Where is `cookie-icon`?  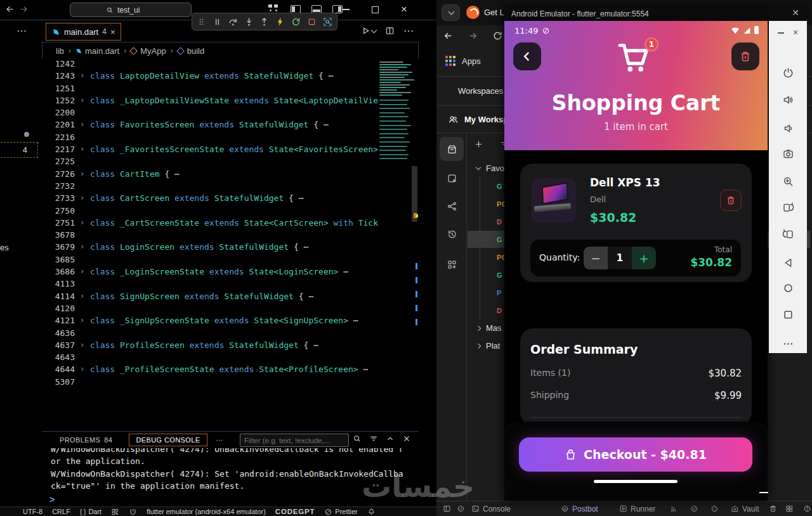
cookie-icon is located at coordinates (714, 508).